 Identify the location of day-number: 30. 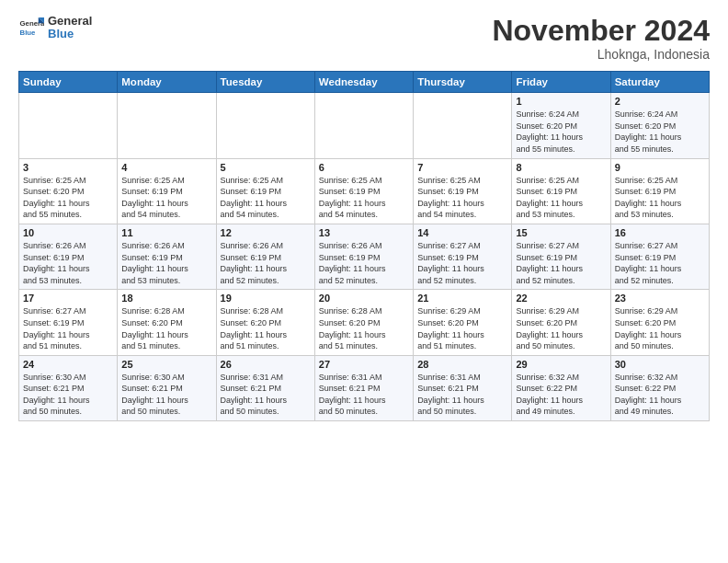
(660, 364).